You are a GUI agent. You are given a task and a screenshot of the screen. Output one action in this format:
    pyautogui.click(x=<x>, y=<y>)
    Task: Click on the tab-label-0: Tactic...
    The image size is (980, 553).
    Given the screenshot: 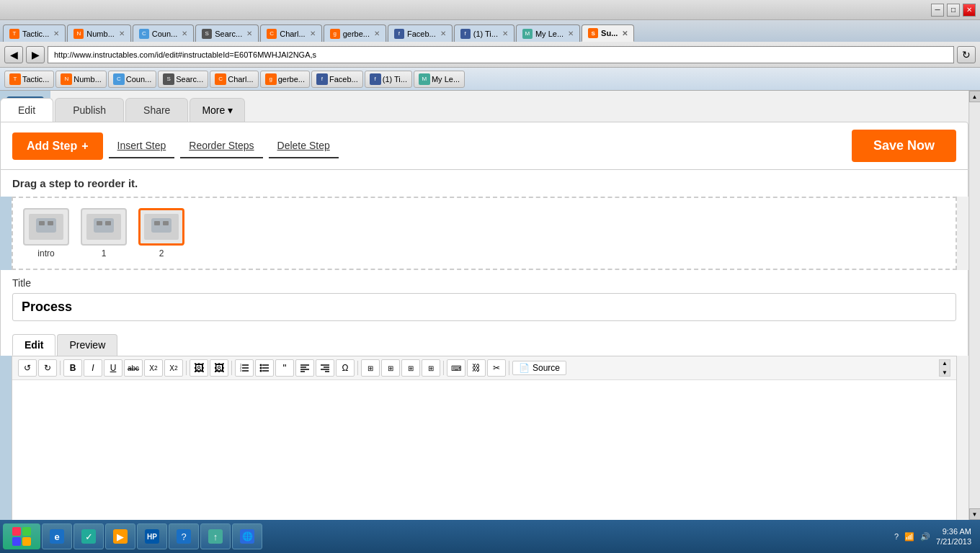 What is the action you would take?
    pyautogui.click(x=36, y=34)
    